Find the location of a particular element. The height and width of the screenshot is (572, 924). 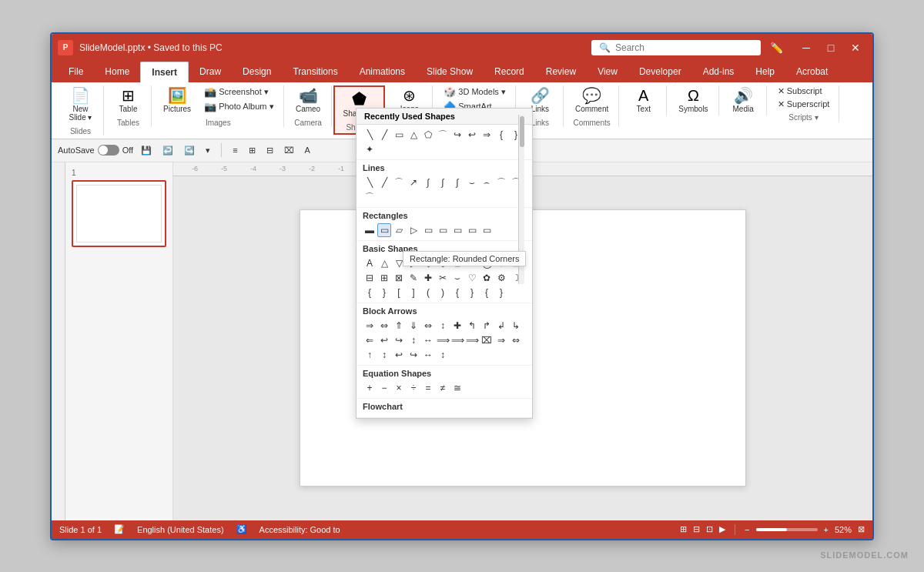

shape-item: × is located at coordinates (399, 388).